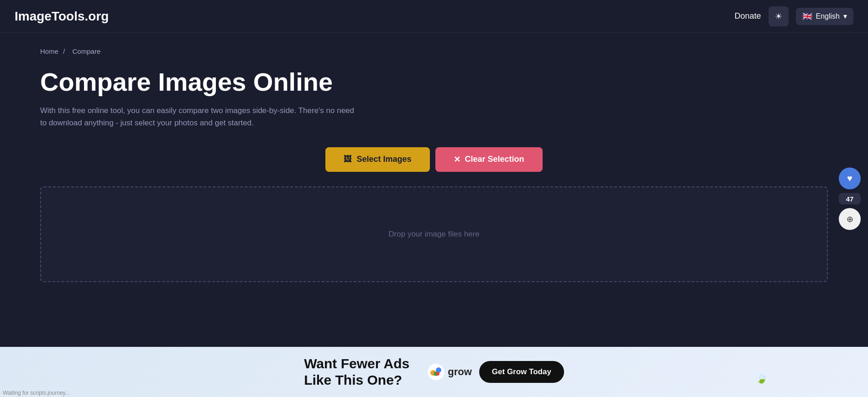 The height and width of the screenshot is (397, 868). Describe the element at coordinates (434, 16) in the screenshot. I see `header: ImageTools.org Donate ☀ 🇬🇧 English ▾` at that location.